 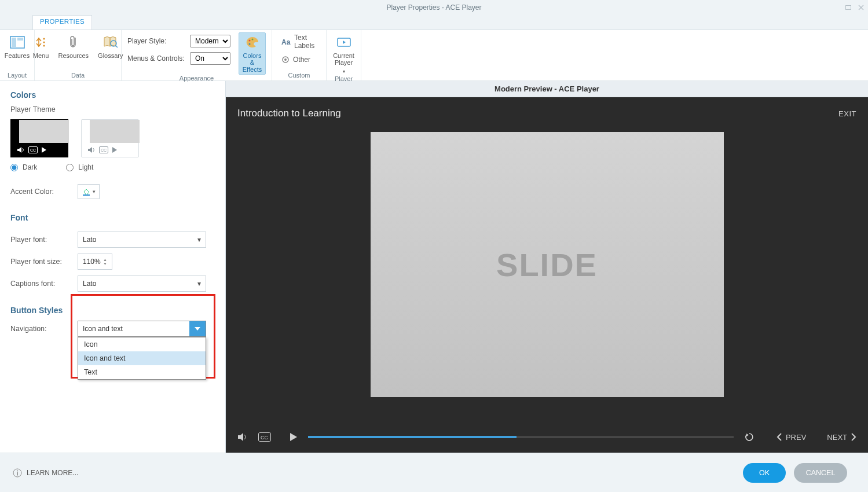 I want to click on tab-row: PROPERTIES, so click(x=434, y=23).